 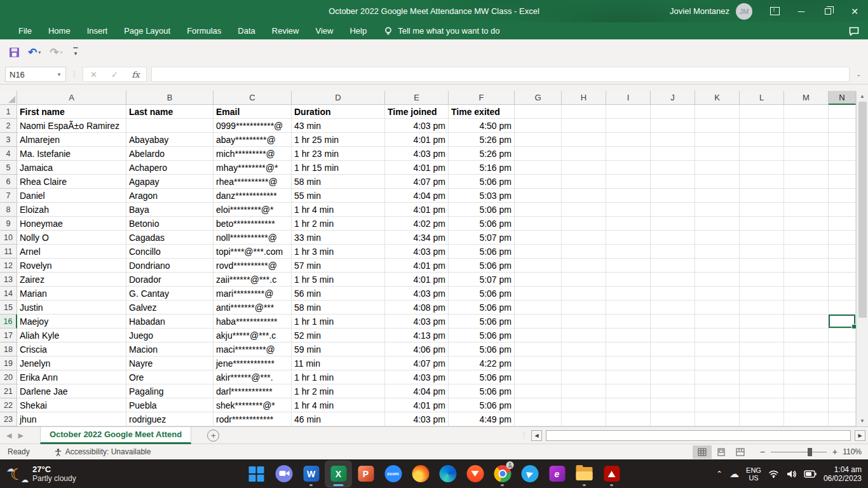 What do you see at coordinates (828, 11) in the screenshot?
I see `restore-button` at bounding box center [828, 11].